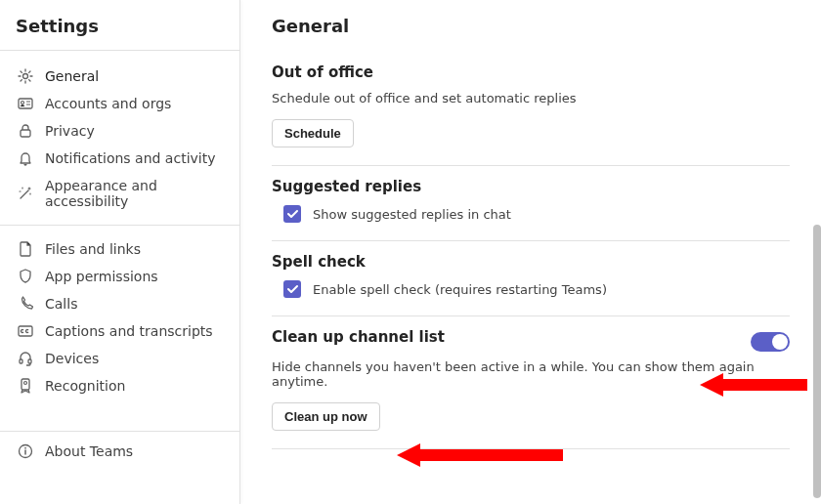 Image resolution: width=821 pixels, height=504 pixels. Describe the element at coordinates (817, 361) in the screenshot. I see `scrollbar` at that location.